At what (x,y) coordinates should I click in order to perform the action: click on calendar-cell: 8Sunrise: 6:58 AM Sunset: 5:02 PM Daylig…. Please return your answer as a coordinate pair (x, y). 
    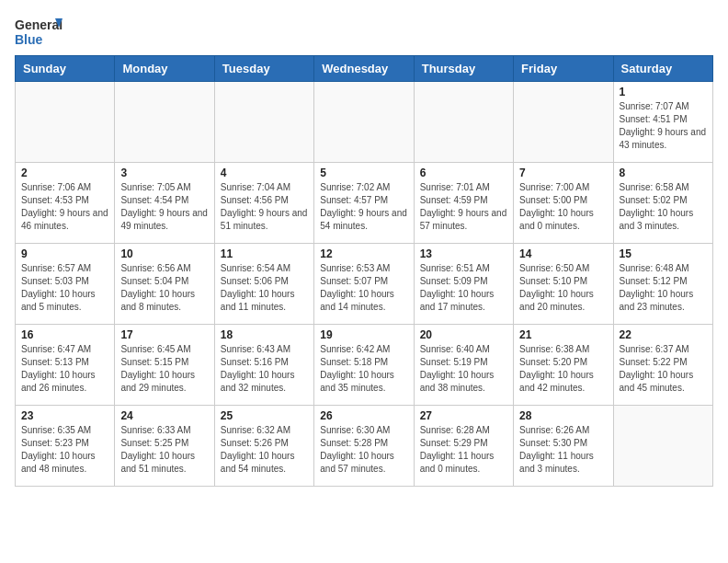
    Looking at the image, I should click on (663, 203).